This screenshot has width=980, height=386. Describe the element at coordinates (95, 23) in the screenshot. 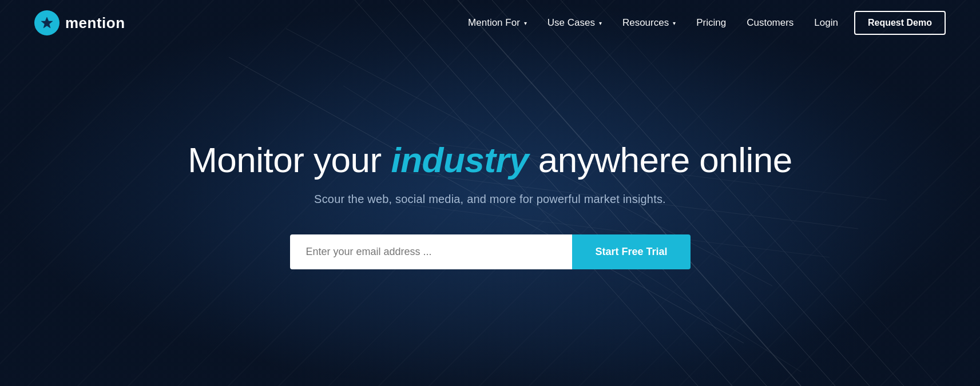

I see `logo-text: mention` at that location.